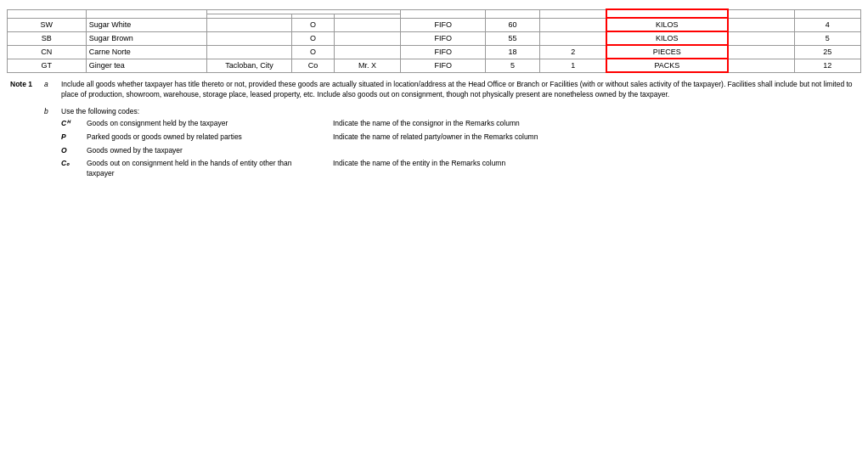 The image size is (868, 450). What do you see at coordinates (49, 90) in the screenshot?
I see `note1a-label: a` at bounding box center [49, 90].